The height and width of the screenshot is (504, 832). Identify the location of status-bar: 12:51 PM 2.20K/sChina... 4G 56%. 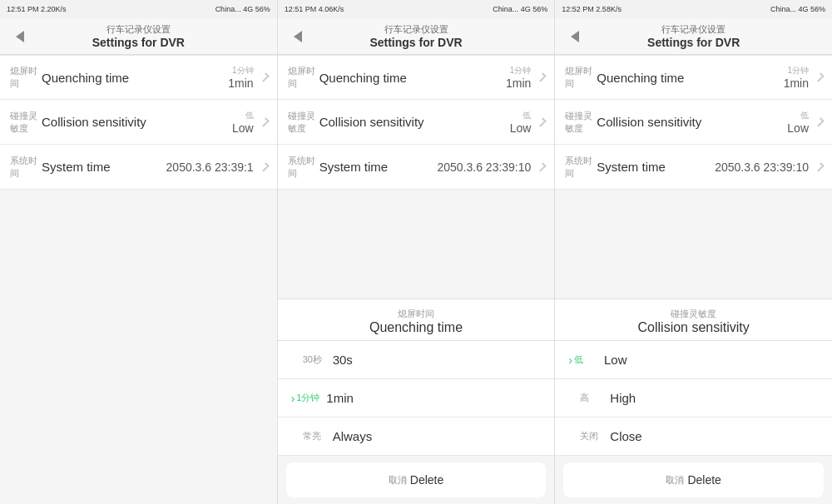
(138, 9).